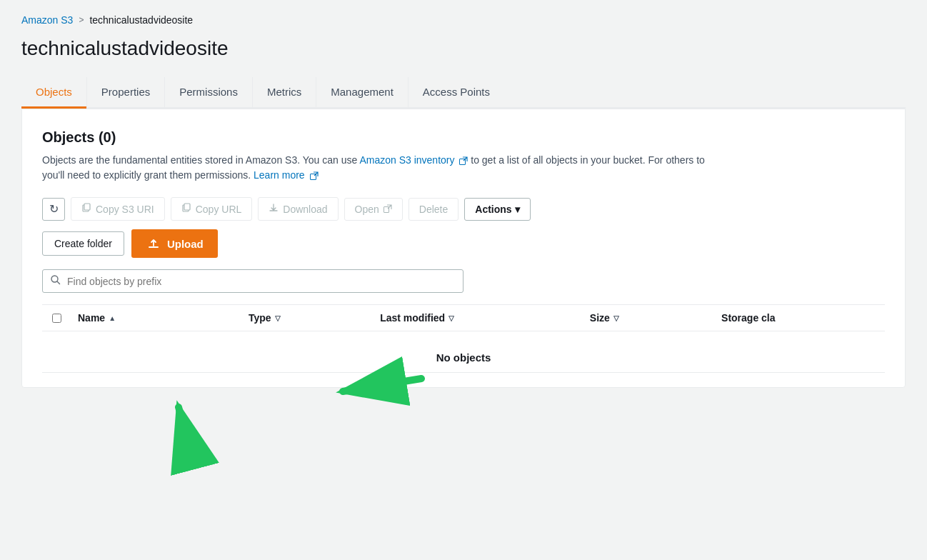  Describe the element at coordinates (451, 319) in the screenshot. I see `th-modified-sort-icon: ▽` at that location.